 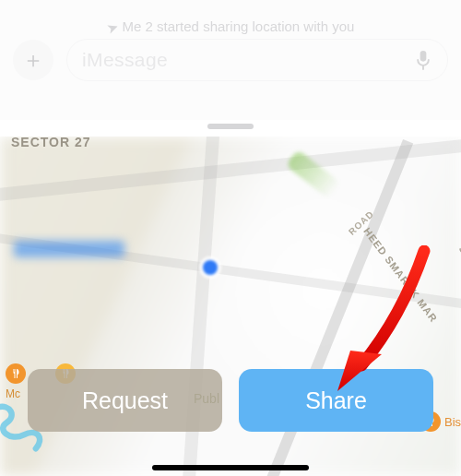 I want to click on map-highlighted-route, so click(x=69, y=249).